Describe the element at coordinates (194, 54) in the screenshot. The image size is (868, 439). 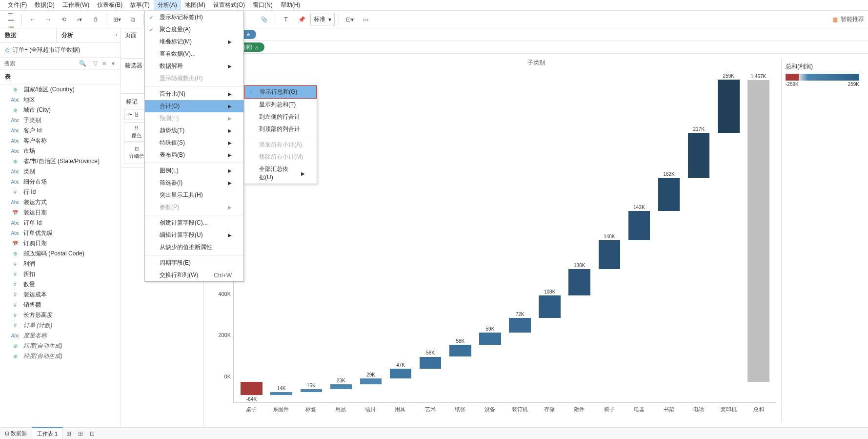
I see `menu-item: 查看数据(V)...` at that location.